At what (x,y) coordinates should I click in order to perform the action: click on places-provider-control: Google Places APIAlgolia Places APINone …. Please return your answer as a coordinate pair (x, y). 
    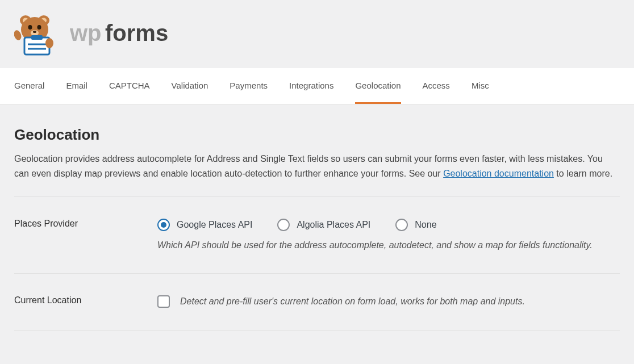
    Looking at the image, I should click on (389, 235).